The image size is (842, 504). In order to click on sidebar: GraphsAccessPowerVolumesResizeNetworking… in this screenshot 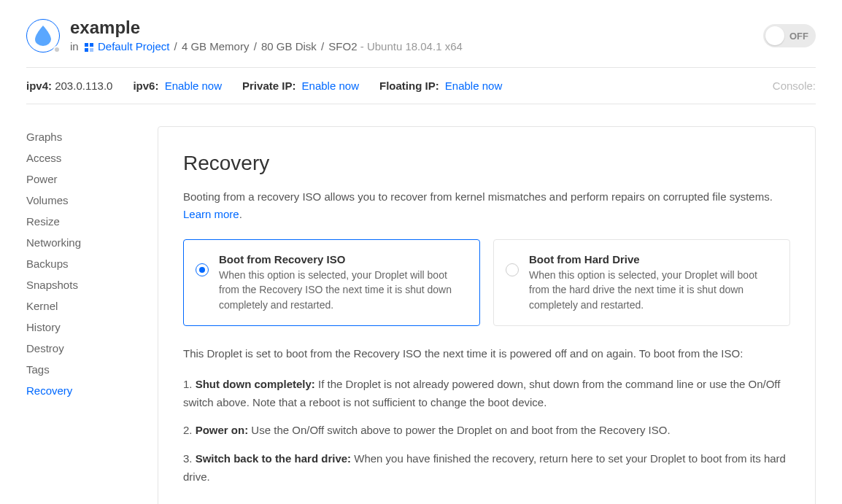, I will do `click(81, 315)`.